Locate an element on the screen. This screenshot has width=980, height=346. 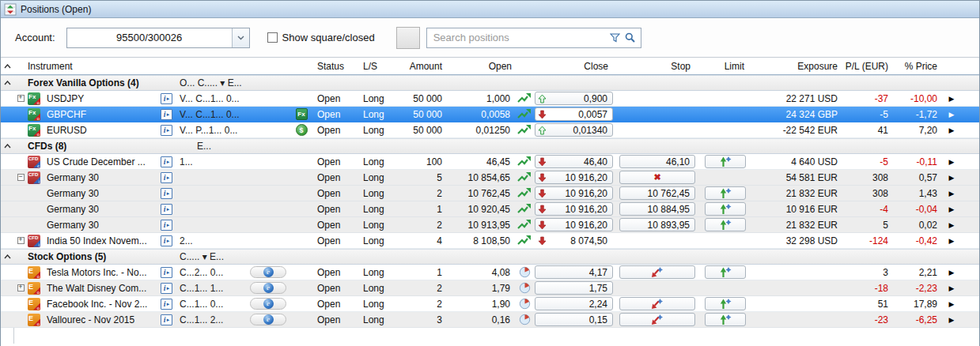
expand-minus-icon: − is located at coordinates (21, 177).